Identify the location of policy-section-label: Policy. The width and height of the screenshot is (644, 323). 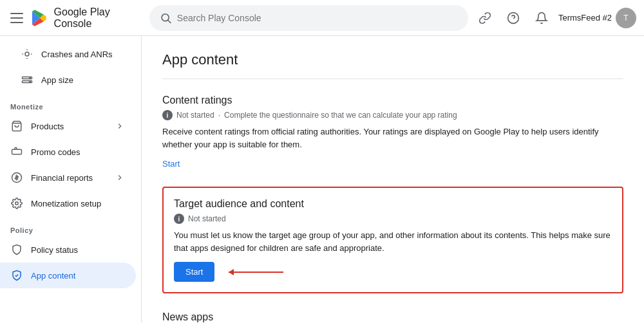
(71, 226).